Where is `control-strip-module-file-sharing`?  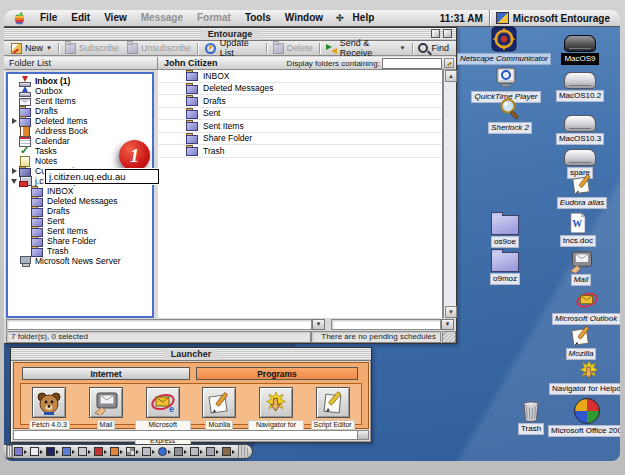
control-strip-module-file-sharing is located at coordinates (70, 452).